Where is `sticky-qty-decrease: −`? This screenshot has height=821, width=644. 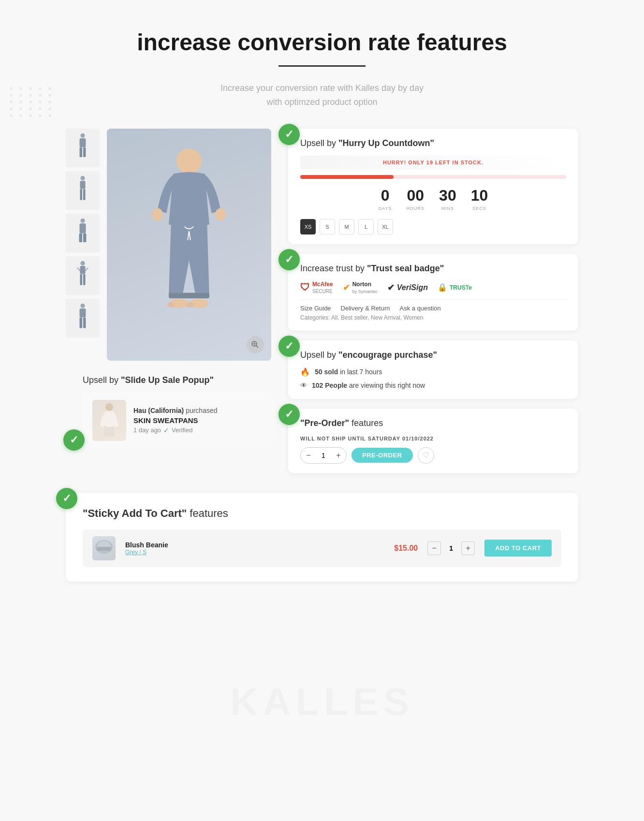 sticky-qty-decrease: − is located at coordinates (434, 548).